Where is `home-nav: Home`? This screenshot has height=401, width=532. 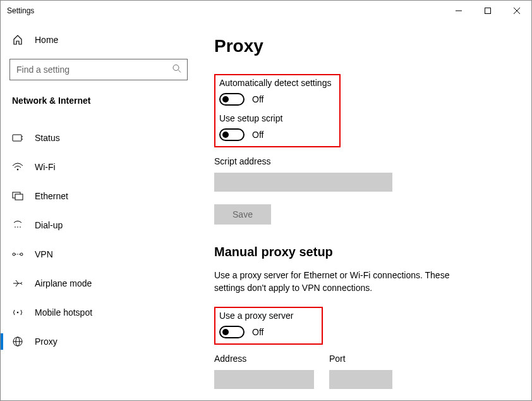 home-nav: Home is located at coordinates (99, 40).